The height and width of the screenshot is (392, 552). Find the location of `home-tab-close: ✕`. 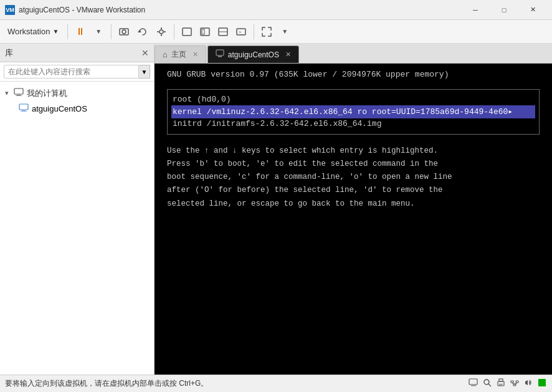

home-tab-close: ✕ is located at coordinates (196, 55).